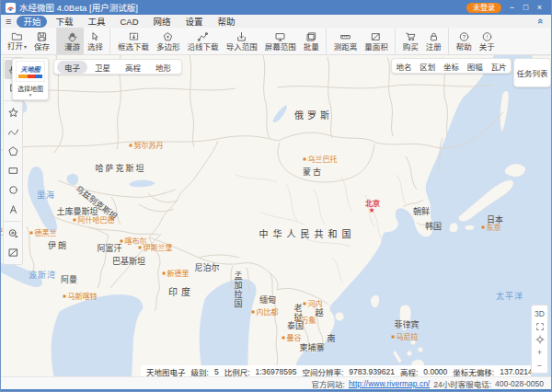  Describe the element at coordinates (30, 79) in the screenshot. I see `map-source-card: 天地图 选择地图 ▼` at that location.